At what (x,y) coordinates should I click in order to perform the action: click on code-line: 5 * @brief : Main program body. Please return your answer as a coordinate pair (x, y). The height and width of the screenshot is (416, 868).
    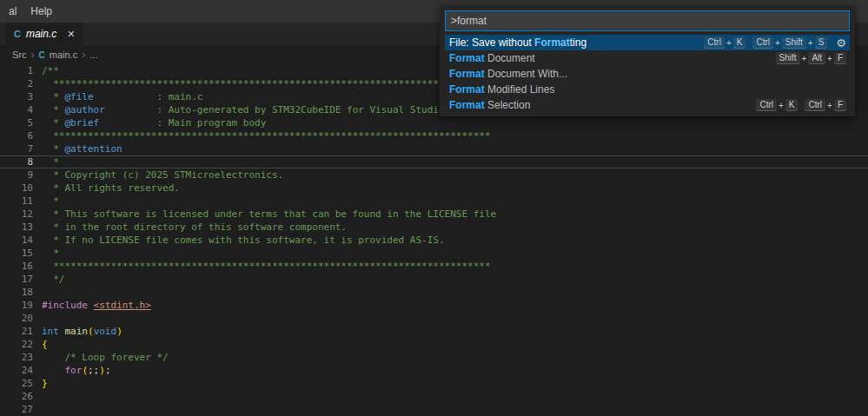
    Looking at the image, I should click on (434, 123).